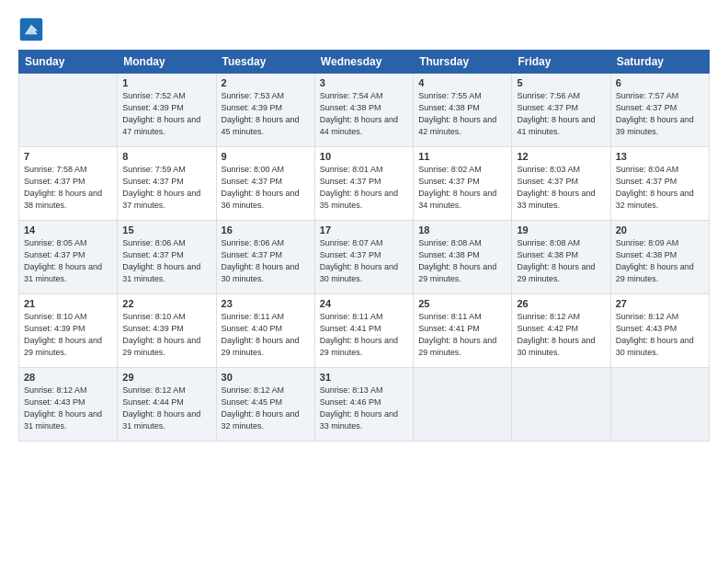 The height and width of the screenshot is (563, 728). What do you see at coordinates (561, 258) in the screenshot?
I see `calendar-cell: 19Sunrise: 8:08 AMSunset: 4:38 PMDayligh…` at bounding box center [561, 258].